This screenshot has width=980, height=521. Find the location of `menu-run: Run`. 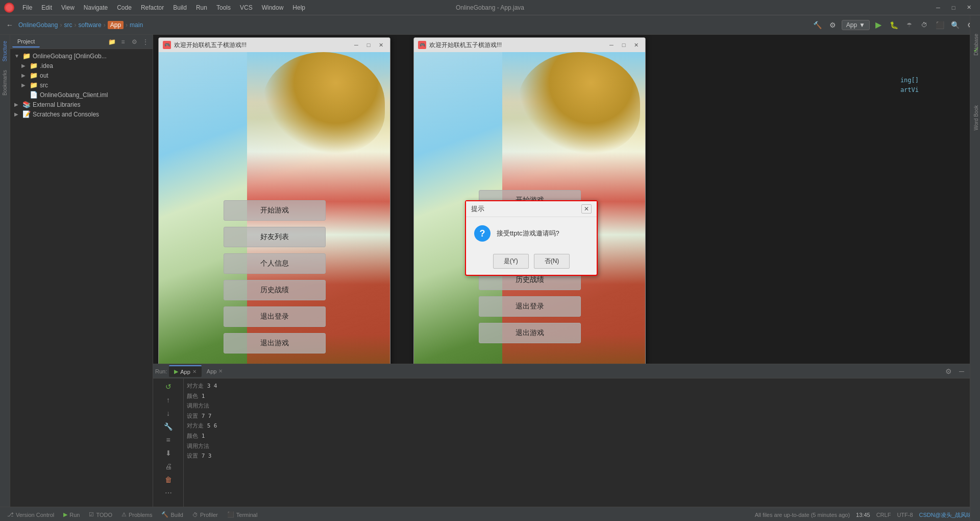

menu-run: Run is located at coordinates (202, 8).